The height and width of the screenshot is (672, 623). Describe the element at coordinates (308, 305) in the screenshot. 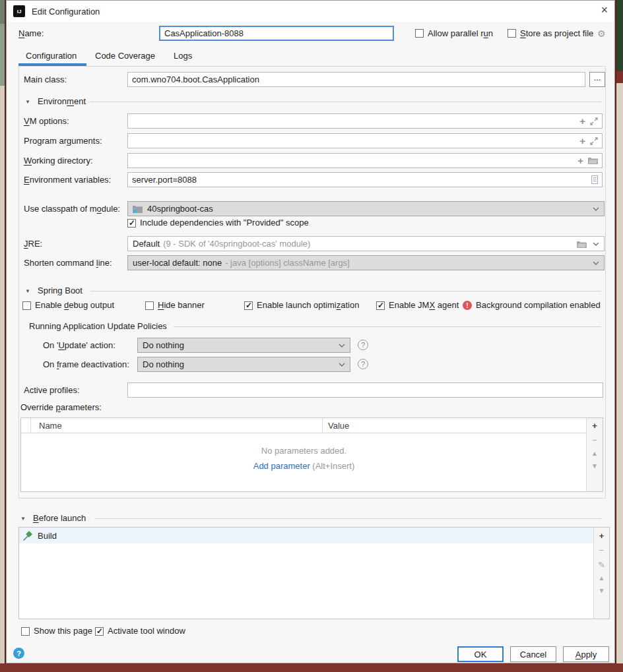

I see `enable-launch-optimization-label: Enable launch optimization` at that location.